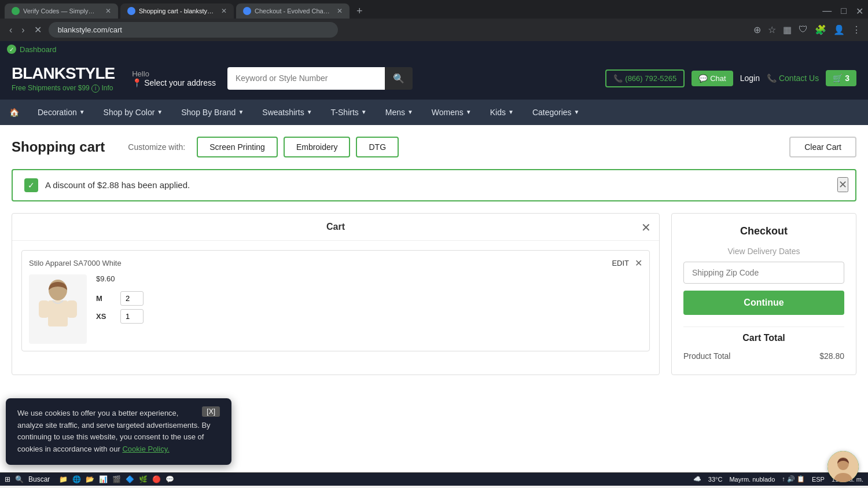 The height and width of the screenshot is (488, 868). I want to click on nav-categories: Categories ▼, so click(556, 112).